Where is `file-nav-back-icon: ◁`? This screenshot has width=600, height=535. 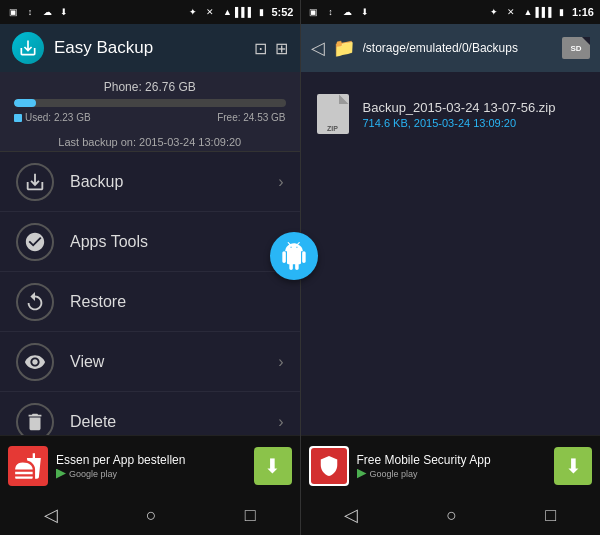
file-nav-back-icon: ◁ is located at coordinates (318, 48).